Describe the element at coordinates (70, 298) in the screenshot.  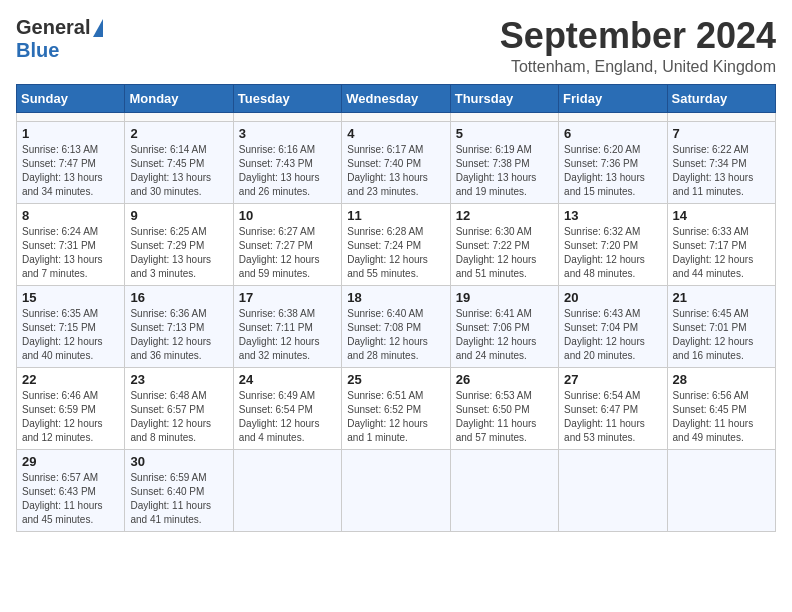
I see `day-number: 15` at that location.